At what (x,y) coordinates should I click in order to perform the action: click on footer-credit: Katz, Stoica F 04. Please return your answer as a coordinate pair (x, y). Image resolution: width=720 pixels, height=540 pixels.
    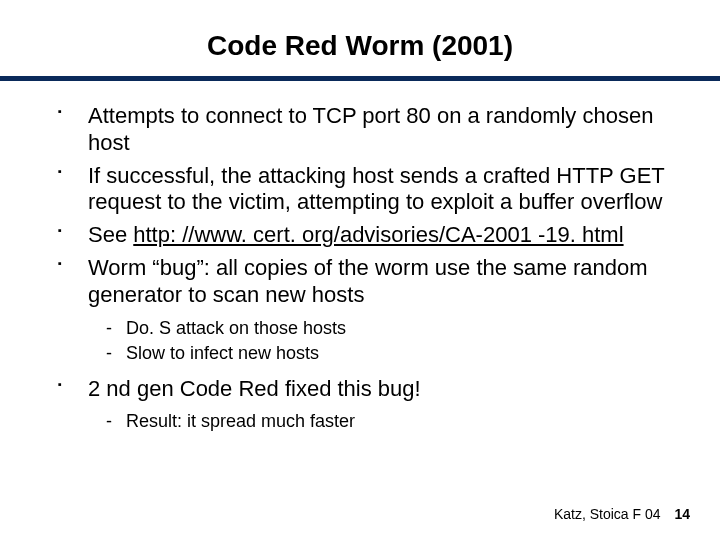
    Looking at the image, I should click on (608, 514).